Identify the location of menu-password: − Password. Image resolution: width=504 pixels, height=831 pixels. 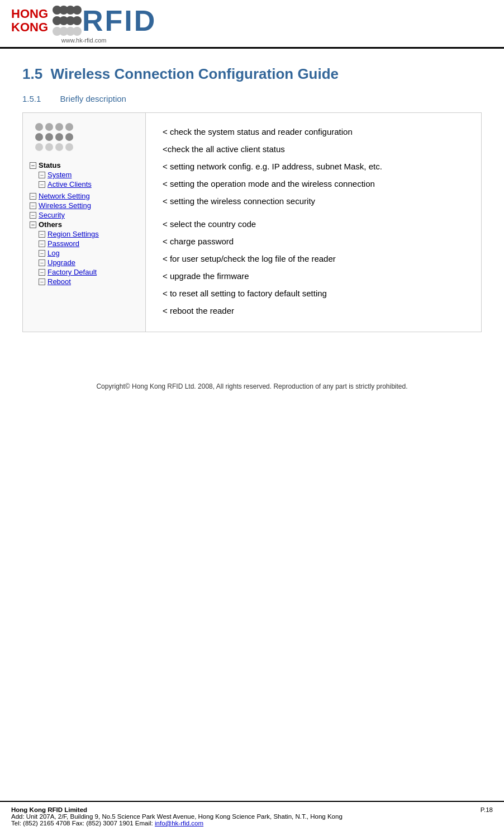
(88, 244).